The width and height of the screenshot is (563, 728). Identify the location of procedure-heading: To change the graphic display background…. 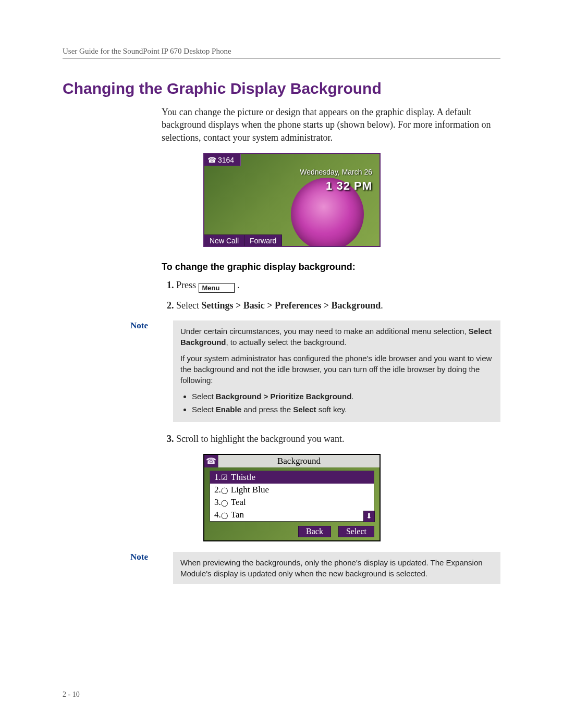
(331, 267).